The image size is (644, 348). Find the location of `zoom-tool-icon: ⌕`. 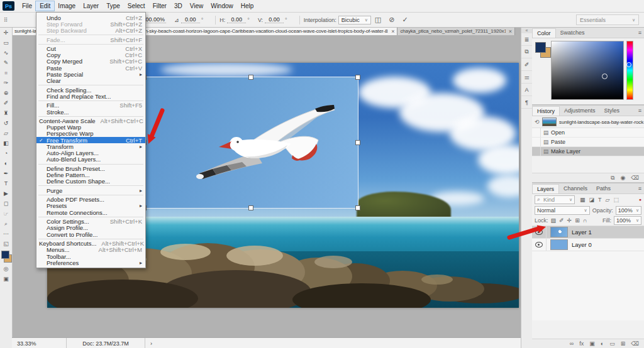

zoom-tool-icon: ⌕ is located at coordinates (6, 224).